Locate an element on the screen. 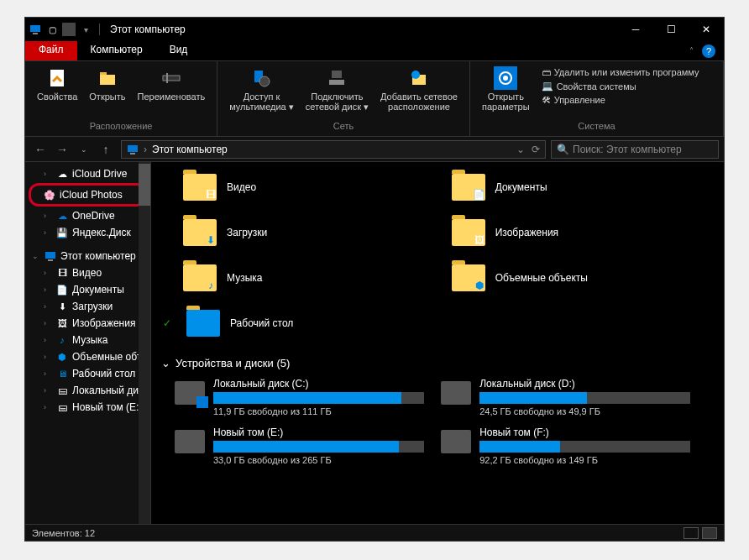 The height and width of the screenshot is (560, 749). folder-icon: 📄 is located at coordinates (469, 187).